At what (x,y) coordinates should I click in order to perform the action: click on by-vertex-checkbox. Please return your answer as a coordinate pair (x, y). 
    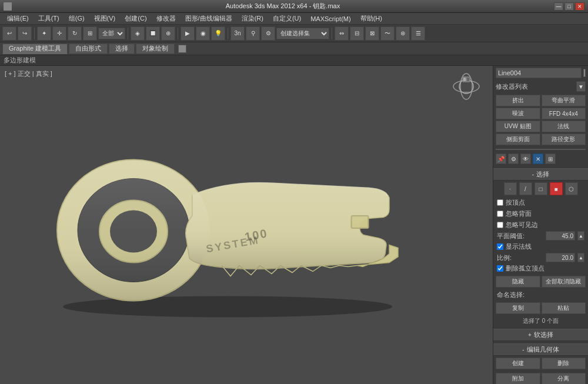
    Looking at the image, I should click on (500, 202).